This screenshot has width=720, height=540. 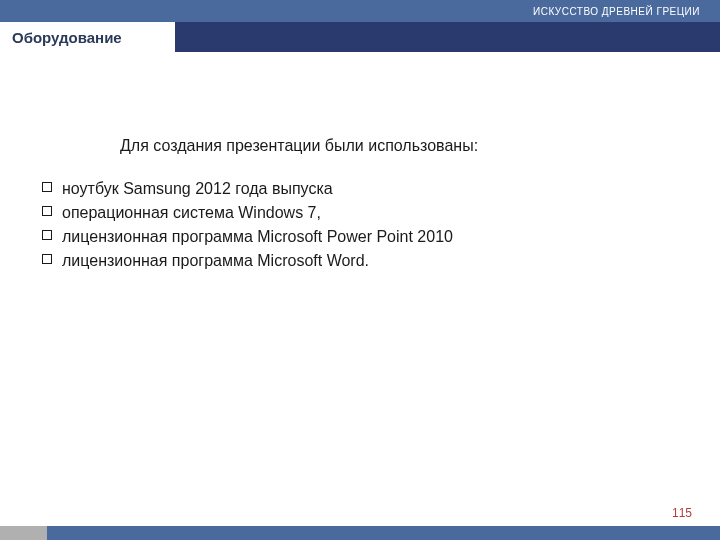 I want to click on footer-grey-segment, so click(x=24, y=533).